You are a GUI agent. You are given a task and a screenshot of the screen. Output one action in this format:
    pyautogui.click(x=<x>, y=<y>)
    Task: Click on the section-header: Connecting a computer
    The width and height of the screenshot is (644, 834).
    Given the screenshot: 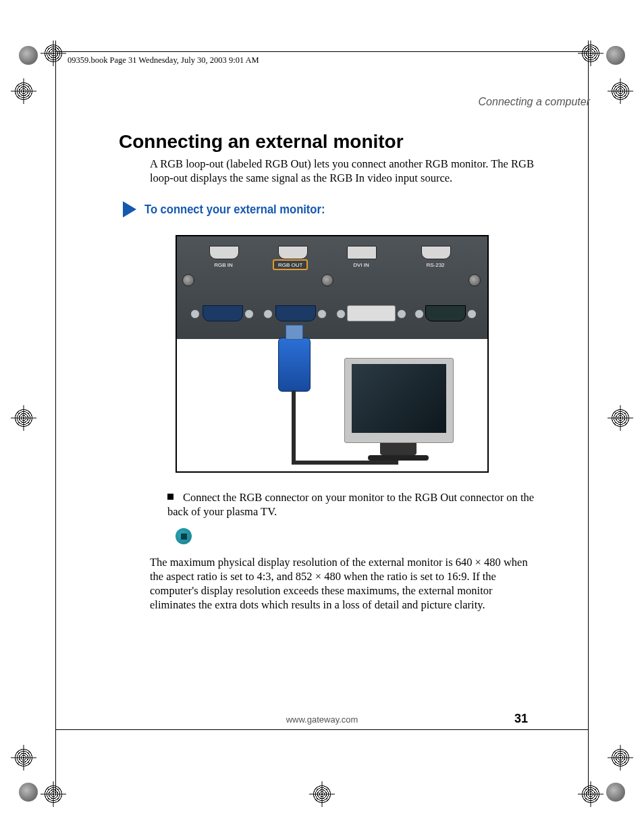 What is the action you would take?
    pyautogui.click(x=535, y=102)
    